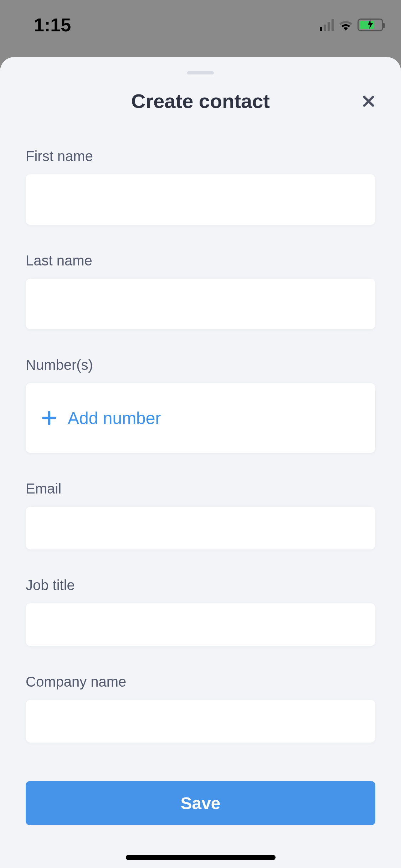 The height and width of the screenshot is (868, 401). What do you see at coordinates (200, 187) in the screenshot?
I see `first-name-group: First name` at bounding box center [200, 187].